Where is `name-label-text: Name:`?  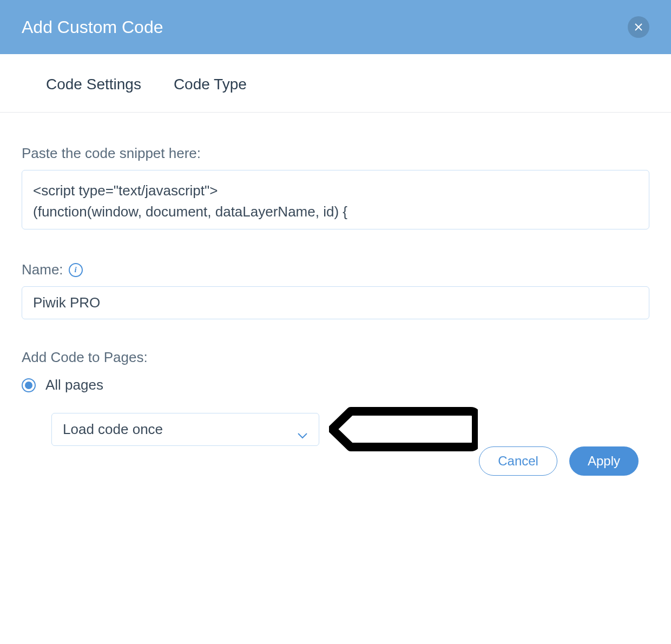
name-label-text: Name: is located at coordinates (42, 270).